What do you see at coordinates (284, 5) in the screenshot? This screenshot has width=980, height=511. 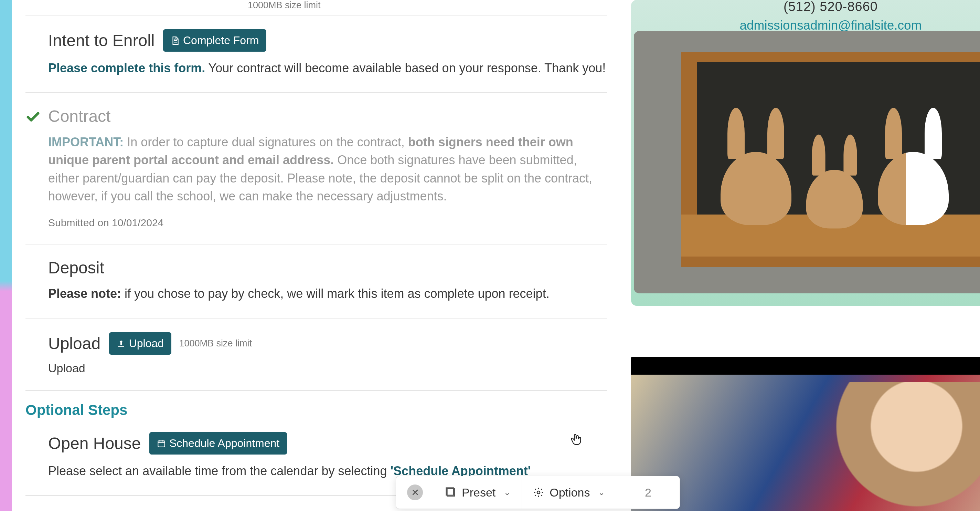 I see `prev-size-limit: 1000MB size limit` at bounding box center [284, 5].